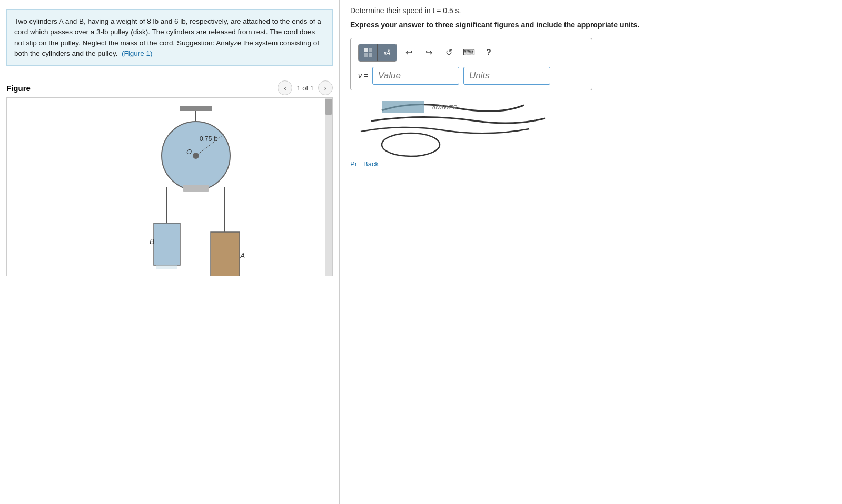 The height and width of the screenshot is (504, 842). What do you see at coordinates (489, 53) in the screenshot?
I see `help-button: ?` at bounding box center [489, 53].